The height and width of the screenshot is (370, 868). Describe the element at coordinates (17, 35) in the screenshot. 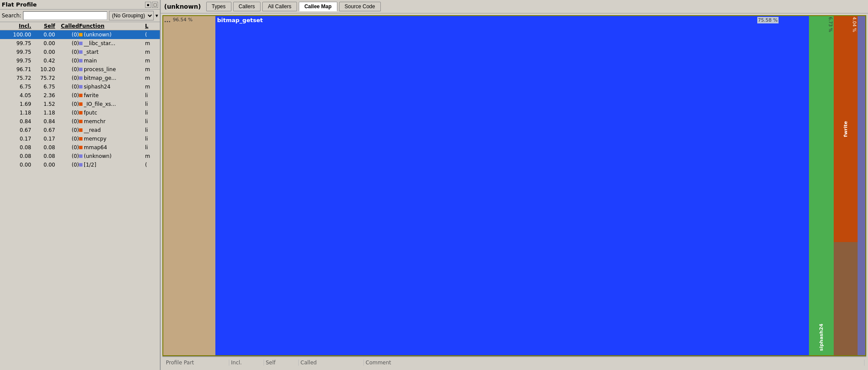

I see `cell-incl: 100.00` at that location.